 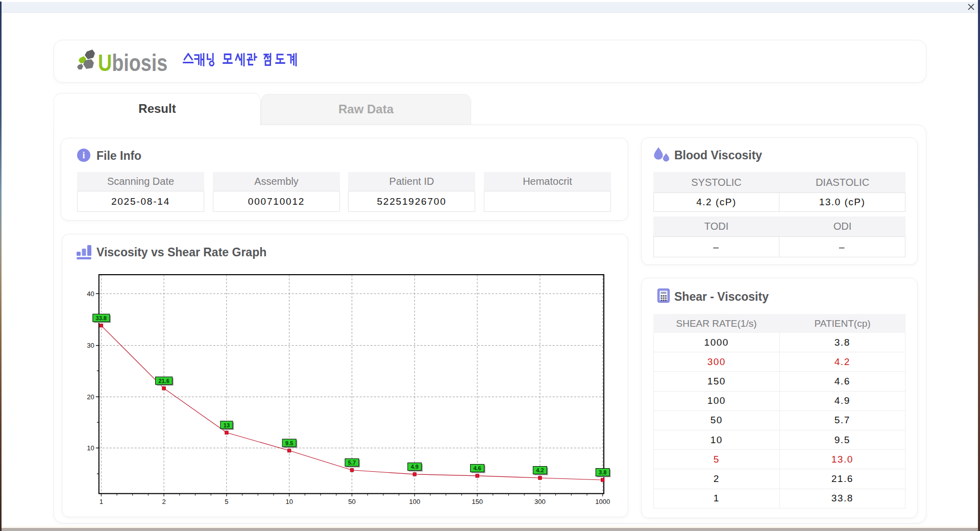 What do you see at coordinates (163, 501) in the screenshot?
I see `svg-text: 2` at bounding box center [163, 501].